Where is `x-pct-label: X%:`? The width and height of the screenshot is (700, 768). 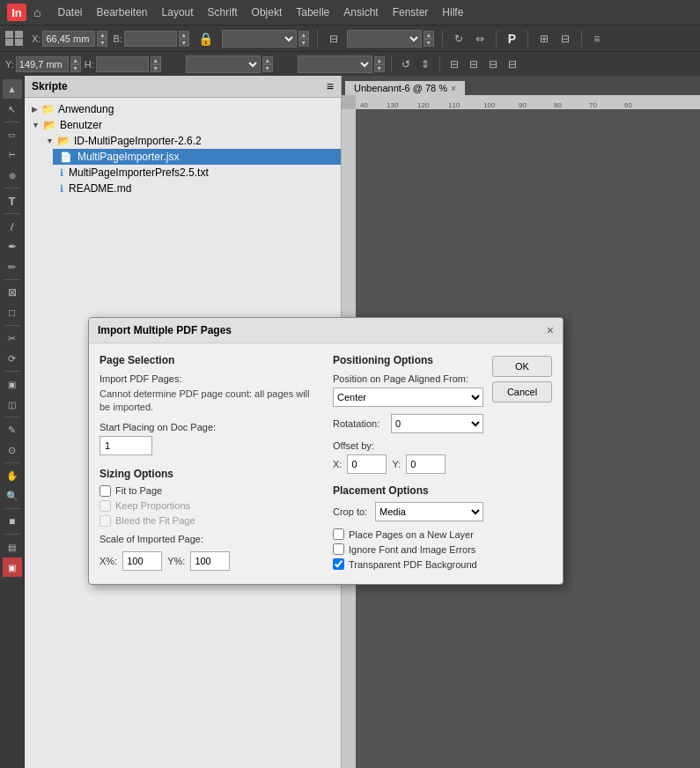
x-pct-label: X%: is located at coordinates (108, 561).